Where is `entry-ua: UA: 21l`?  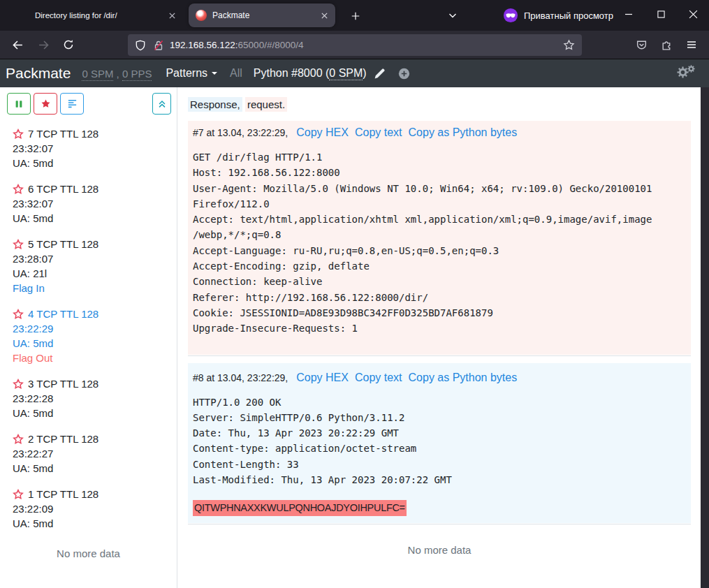
entry-ua: UA: 21l is located at coordinates (95, 274).